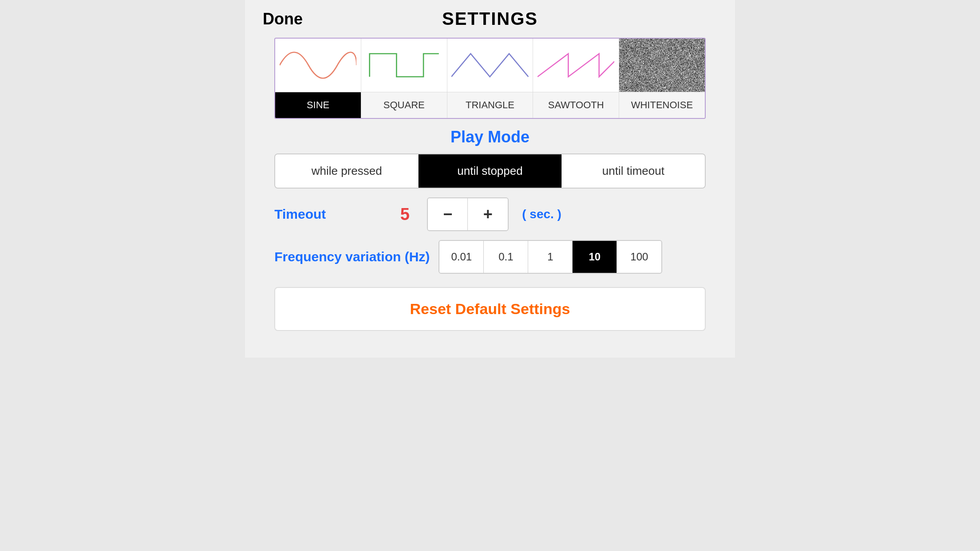 The image size is (980, 551). I want to click on triangle-icon, so click(490, 65).